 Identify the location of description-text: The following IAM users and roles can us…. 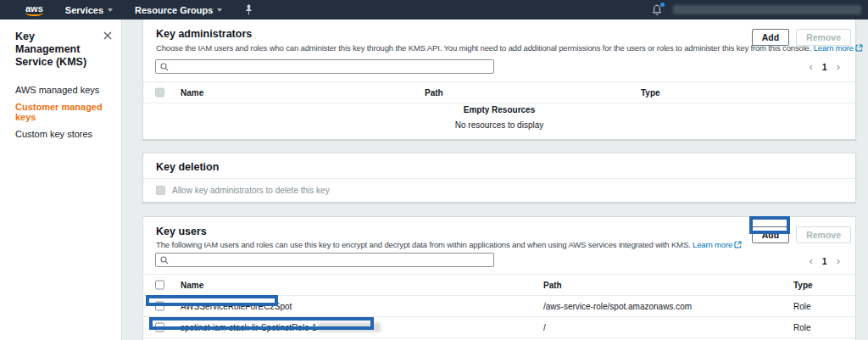
(424, 244).